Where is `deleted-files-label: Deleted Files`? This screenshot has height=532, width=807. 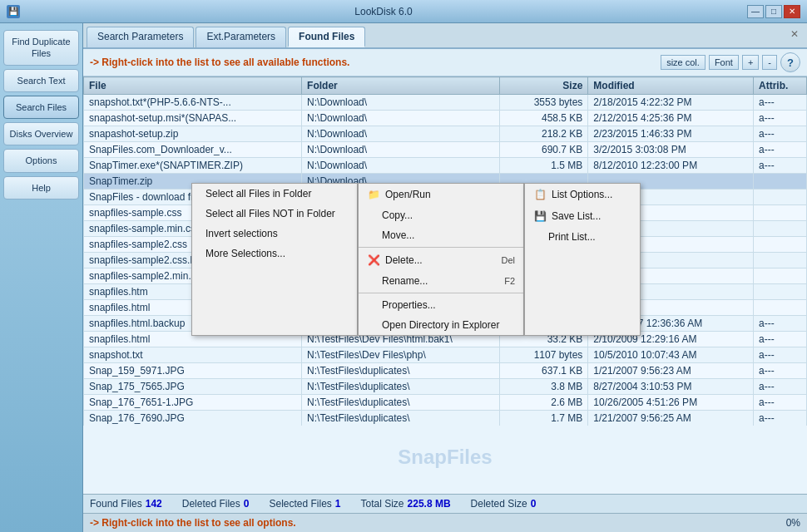 deleted-files-label: Deleted Files is located at coordinates (211, 504).